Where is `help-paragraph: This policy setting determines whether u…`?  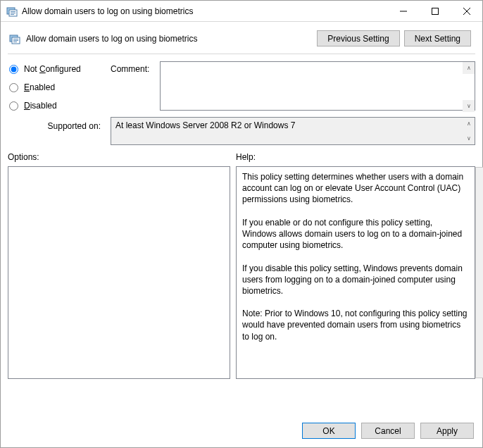
help-paragraph: This policy setting determines whether u… is located at coordinates (356, 189).